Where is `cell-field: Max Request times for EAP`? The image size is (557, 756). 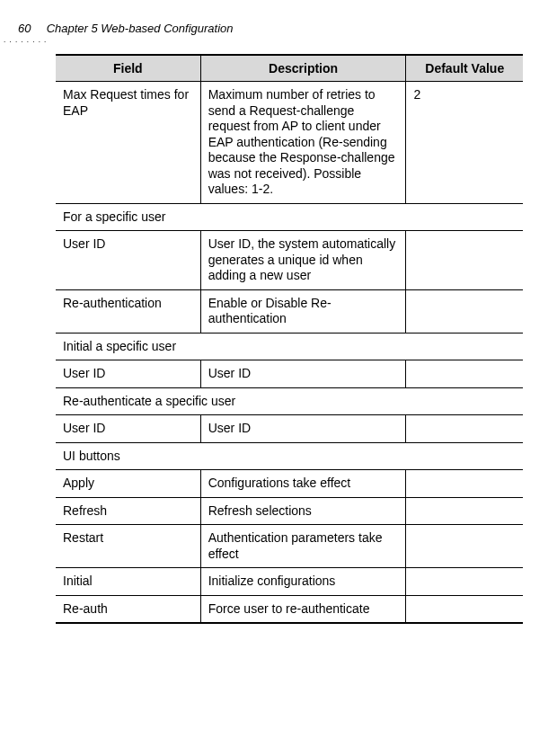 cell-field: Max Request times for EAP is located at coordinates (128, 143).